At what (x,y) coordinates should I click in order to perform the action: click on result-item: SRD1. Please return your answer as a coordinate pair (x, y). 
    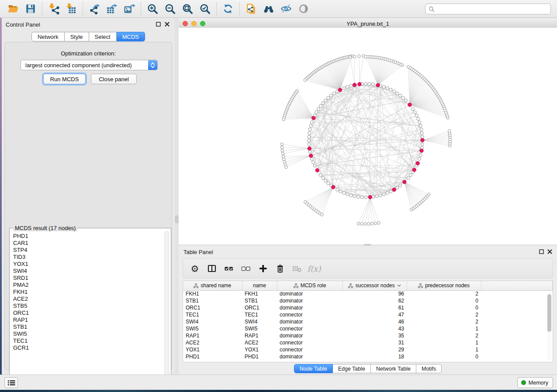
    Looking at the image, I should click on (89, 278).